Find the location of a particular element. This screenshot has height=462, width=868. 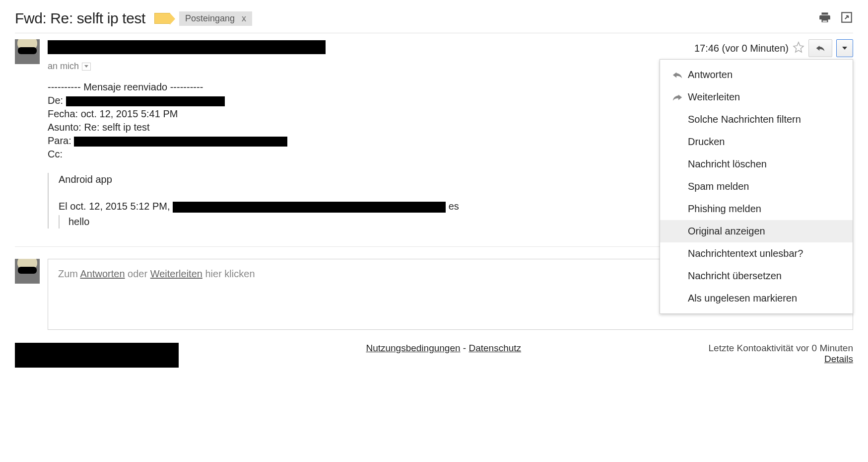

activity-details-link: Details is located at coordinates (839, 359).